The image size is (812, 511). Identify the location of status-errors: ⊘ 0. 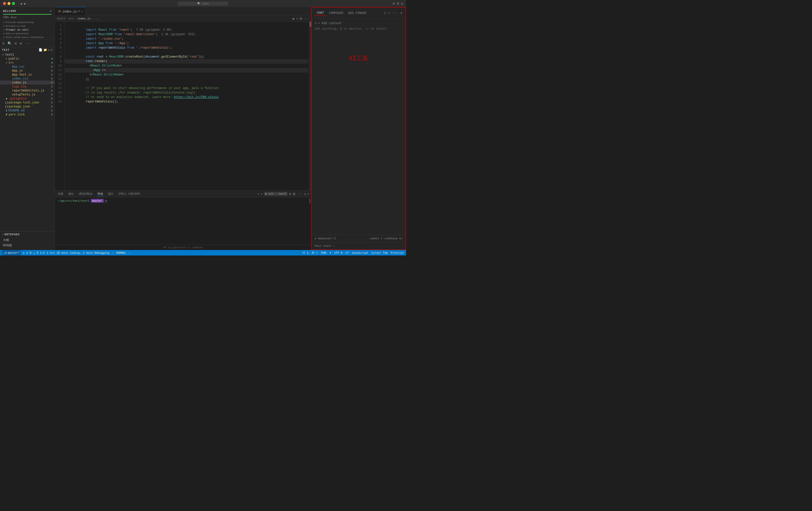
(29, 253).